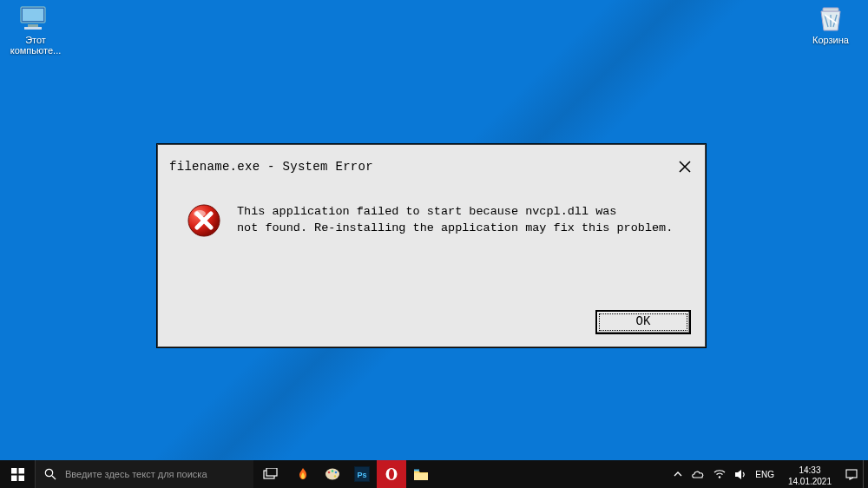  What do you see at coordinates (698, 474) in the screenshot?
I see `cloud-icon` at bounding box center [698, 474].